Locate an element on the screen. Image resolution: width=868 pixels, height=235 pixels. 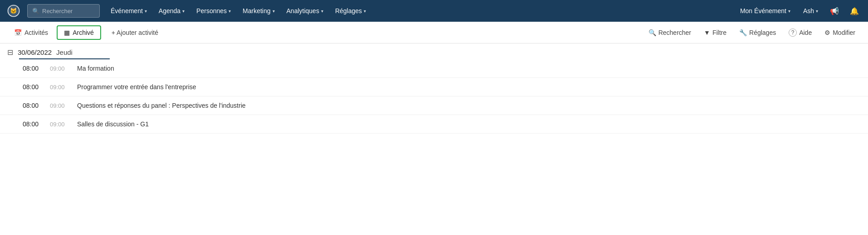
nav-item-marketing: Marketing ▾ is located at coordinates (258, 11).